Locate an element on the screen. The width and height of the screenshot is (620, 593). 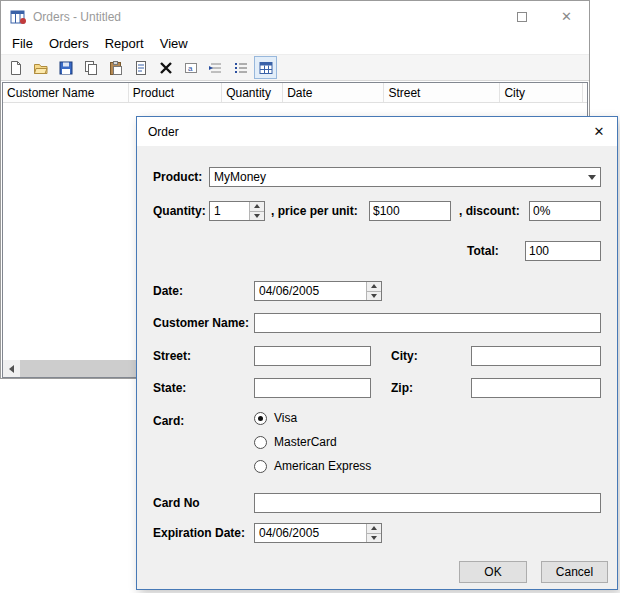
toolbar-dotted-list-button is located at coordinates (240, 68).